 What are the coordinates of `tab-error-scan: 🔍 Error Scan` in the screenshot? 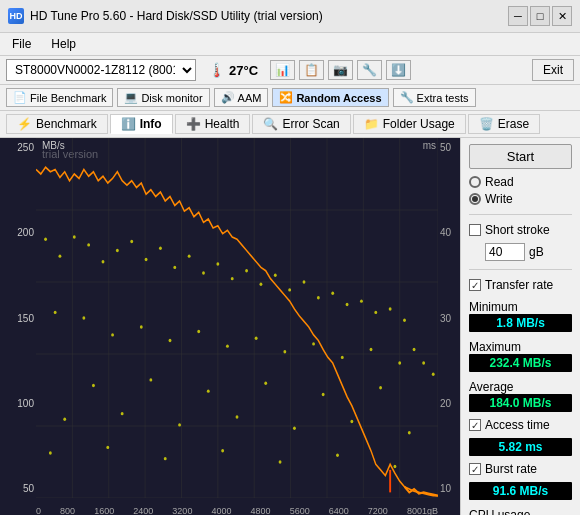 It's located at (301, 124).